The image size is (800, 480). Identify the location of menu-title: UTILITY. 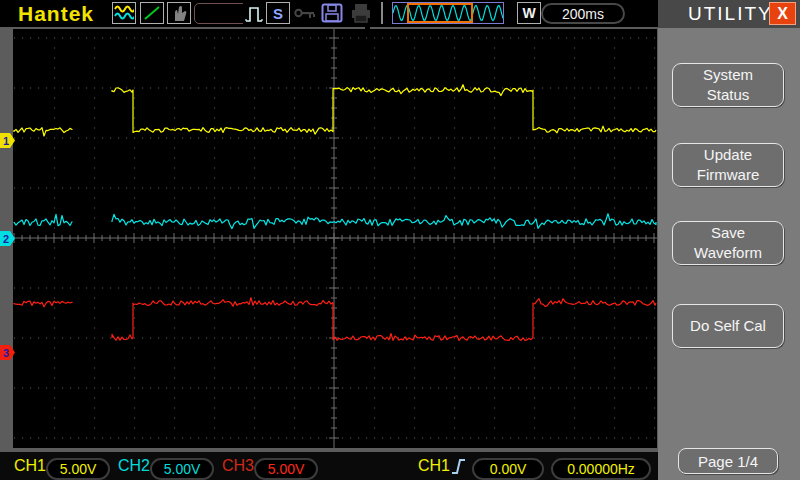
(730, 14).